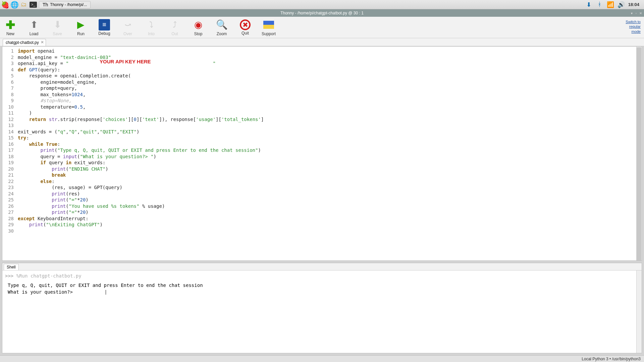 Image resolution: width=644 pixels, height=362 pixels. Describe the element at coordinates (641, 13) in the screenshot. I see `close-button: ✕` at that location.